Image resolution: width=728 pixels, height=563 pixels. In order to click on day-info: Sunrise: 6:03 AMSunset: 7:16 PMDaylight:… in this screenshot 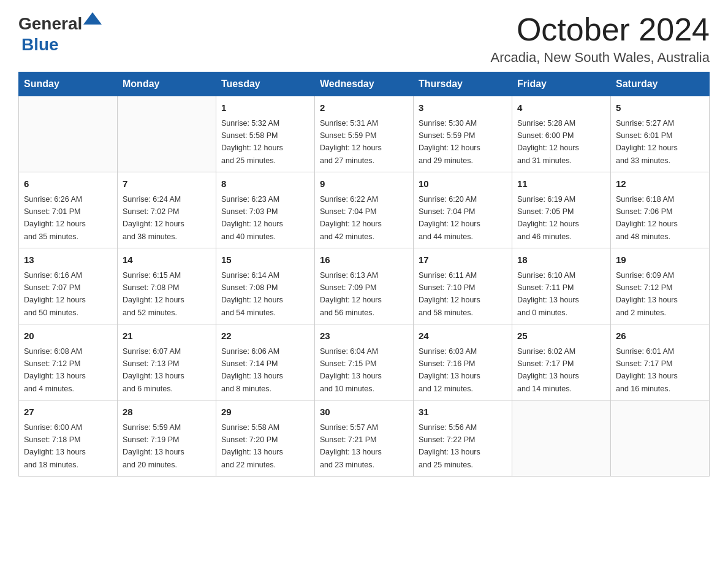, I will do `click(450, 370)`.